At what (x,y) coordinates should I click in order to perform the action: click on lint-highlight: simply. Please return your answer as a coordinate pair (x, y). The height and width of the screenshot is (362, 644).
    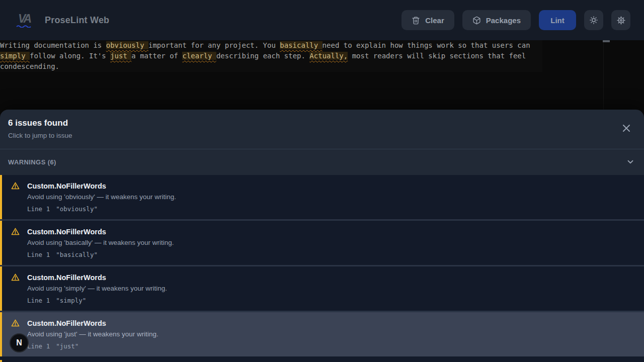
    Looking at the image, I should click on (15, 56).